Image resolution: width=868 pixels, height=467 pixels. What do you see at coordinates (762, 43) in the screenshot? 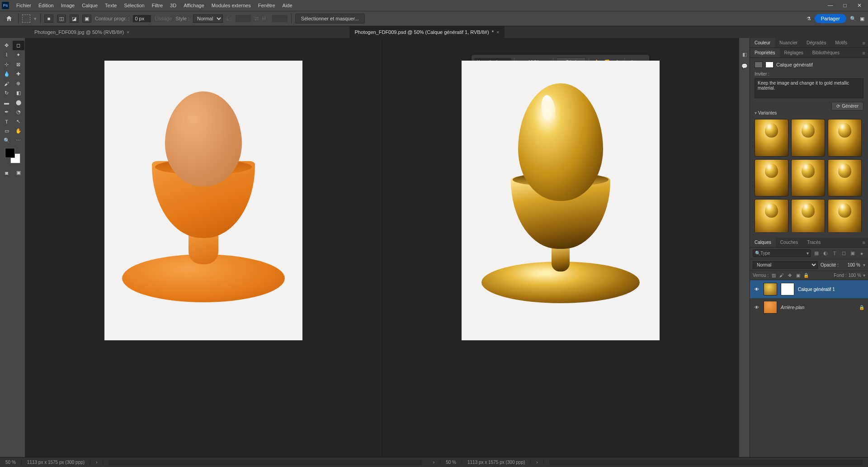
I see `tab-couleur: Couleur` at bounding box center [762, 43].